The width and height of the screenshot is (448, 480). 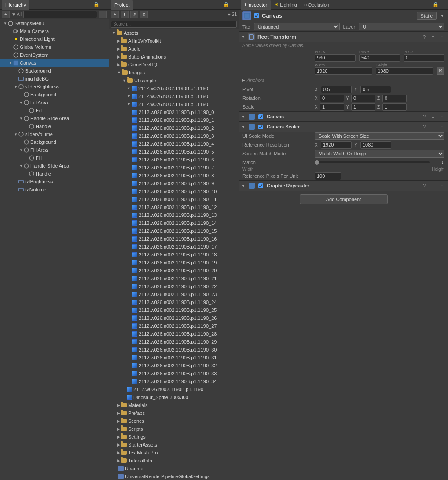 What do you see at coordinates (343, 37) in the screenshot?
I see `rect-transform-header: ▼ Rect Transform ? ≡ ⋮` at bounding box center [343, 37].